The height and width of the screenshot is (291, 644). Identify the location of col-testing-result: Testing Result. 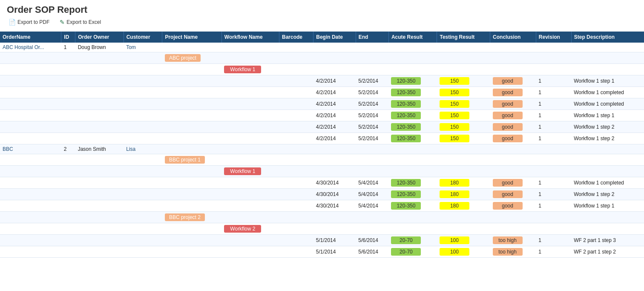
(463, 37).